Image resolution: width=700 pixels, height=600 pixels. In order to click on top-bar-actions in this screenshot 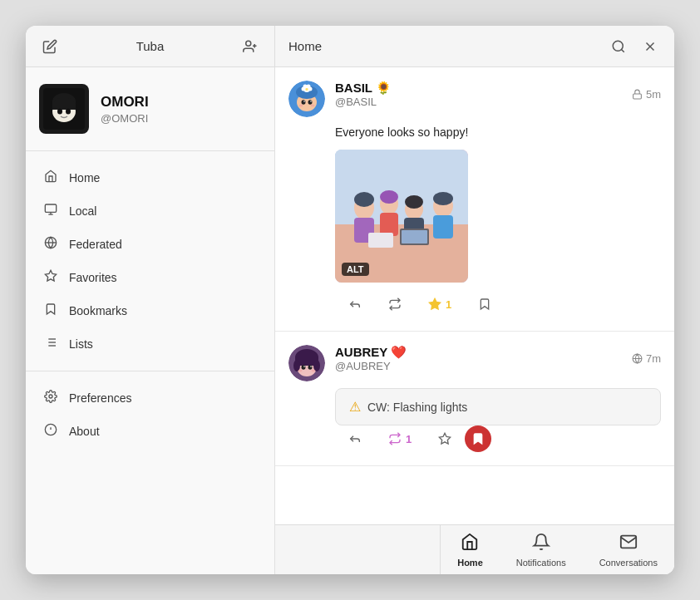, I will do `click(634, 47)`.